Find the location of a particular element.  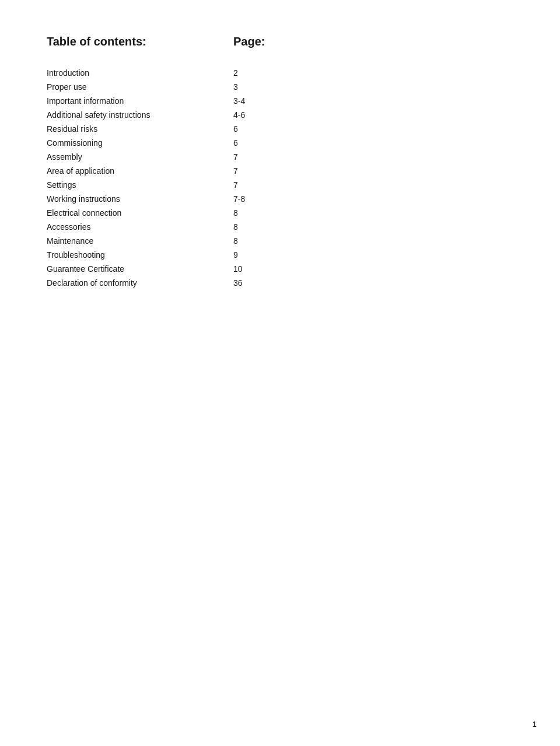

toc-row: Electrical connection8 is located at coordinates (280, 213).